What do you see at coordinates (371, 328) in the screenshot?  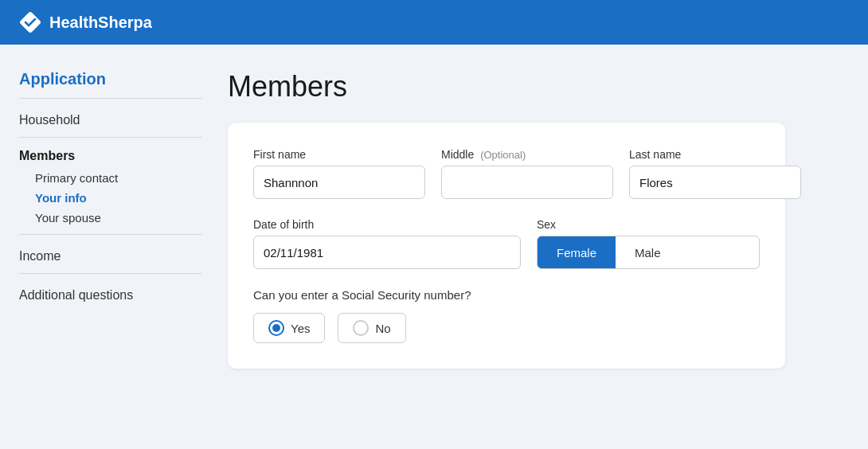 I see `ssn-no-option: No` at bounding box center [371, 328].